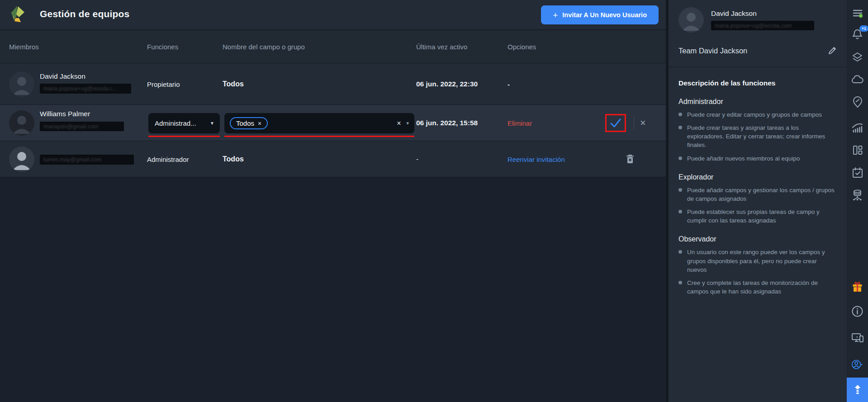 Image resolution: width=868 pixels, height=402 pixels. I want to click on gift-icon, so click(858, 287).